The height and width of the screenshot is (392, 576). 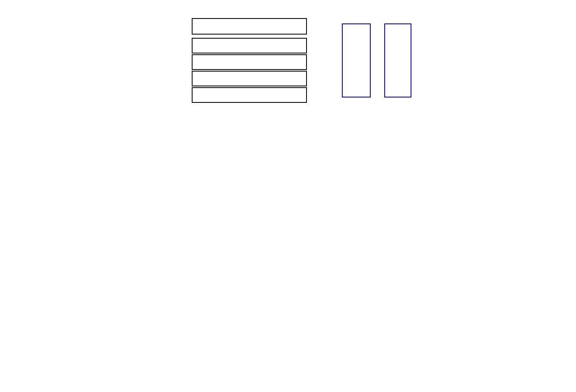 I want to click on fiber3-pixelflat-image, so click(x=249, y=79).